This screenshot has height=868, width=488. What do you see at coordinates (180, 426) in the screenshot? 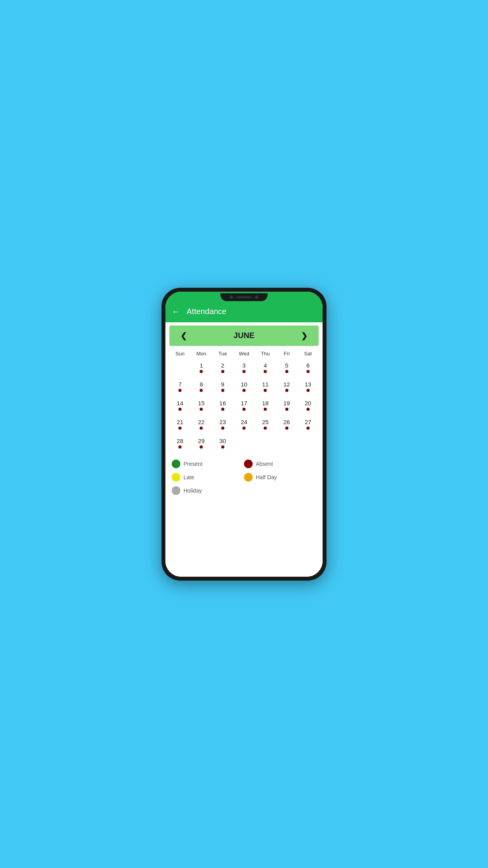
I see `day-cell-21: 21` at bounding box center [180, 426].